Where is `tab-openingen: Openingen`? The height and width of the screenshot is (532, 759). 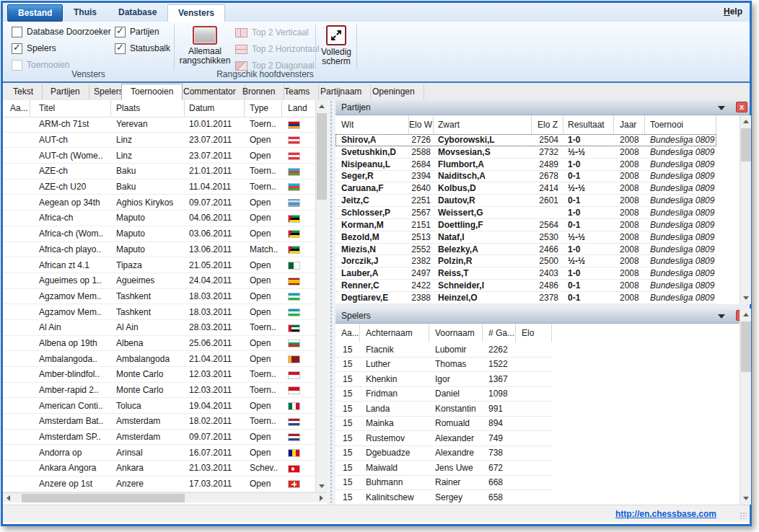
tab-openingen: Openingen is located at coordinates (394, 92).